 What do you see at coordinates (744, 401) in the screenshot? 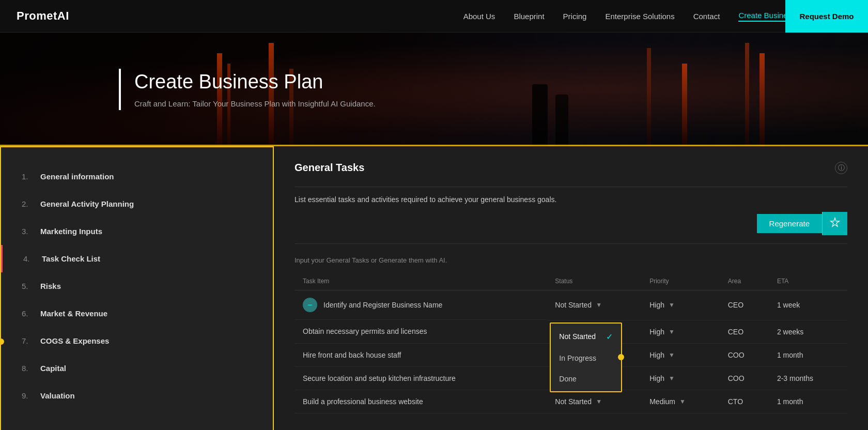
I see `area-cell: CTO` at bounding box center [744, 401].